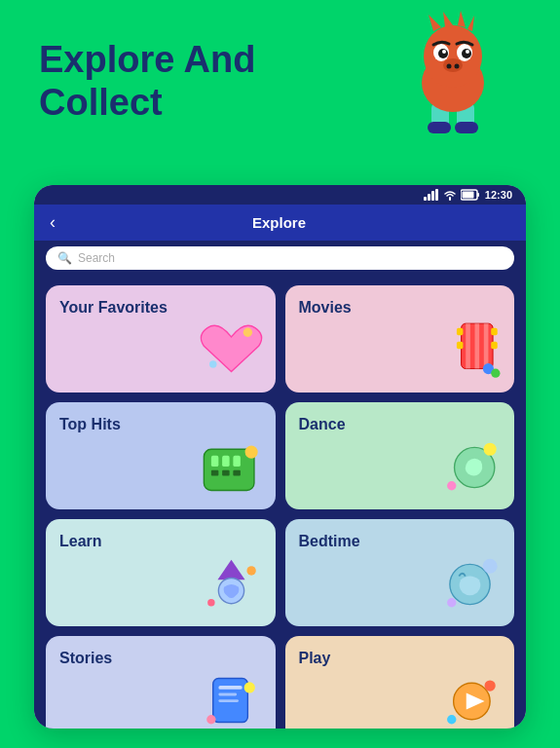 The width and height of the screenshot is (560, 748). What do you see at coordinates (161, 425) in the screenshot?
I see `grid-item-label-tophits: Top Hits` at bounding box center [161, 425].